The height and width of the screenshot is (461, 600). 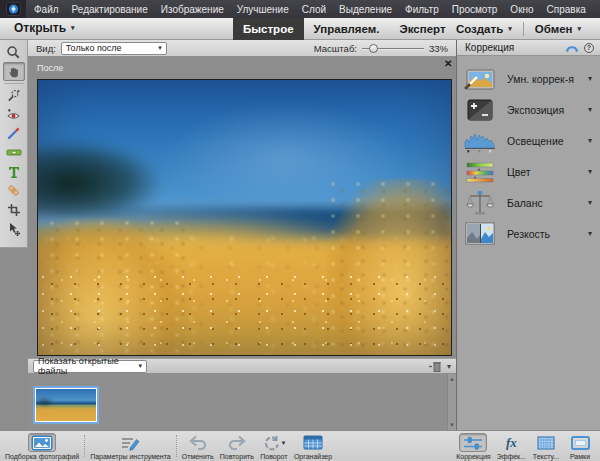 What do you see at coordinates (422, 10) in the screenshot?
I see `menu-filter: Фильтр` at bounding box center [422, 10].